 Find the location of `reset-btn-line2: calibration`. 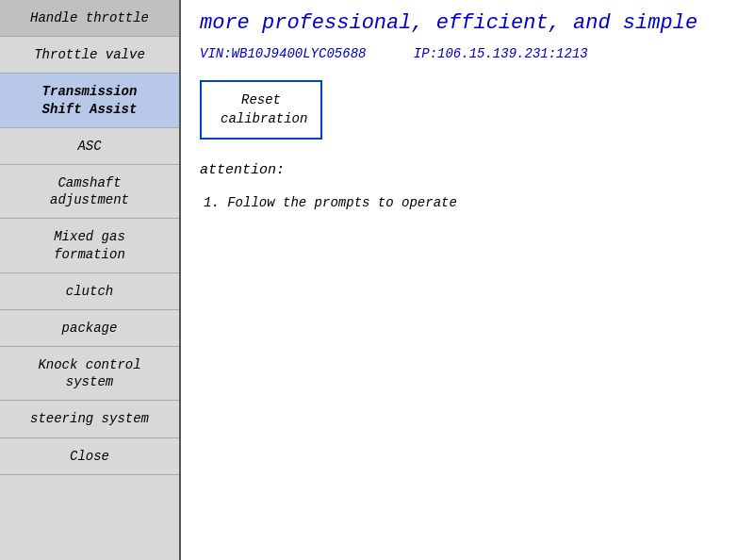

reset-btn-line2: calibration is located at coordinates (264, 119).